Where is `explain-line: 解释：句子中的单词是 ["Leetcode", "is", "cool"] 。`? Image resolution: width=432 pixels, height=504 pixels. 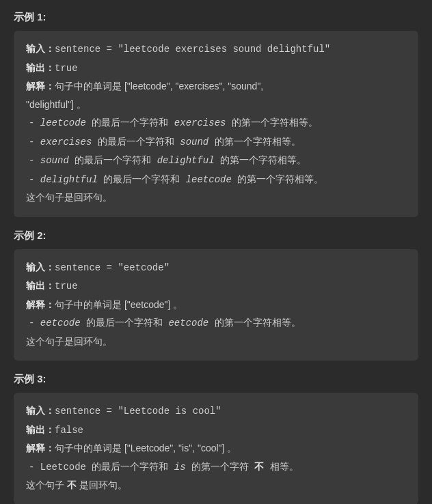 explain-line: 解释：句子中的单词是 ["Leetcode", "is", "cool"] 。 is located at coordinates (216, 448).